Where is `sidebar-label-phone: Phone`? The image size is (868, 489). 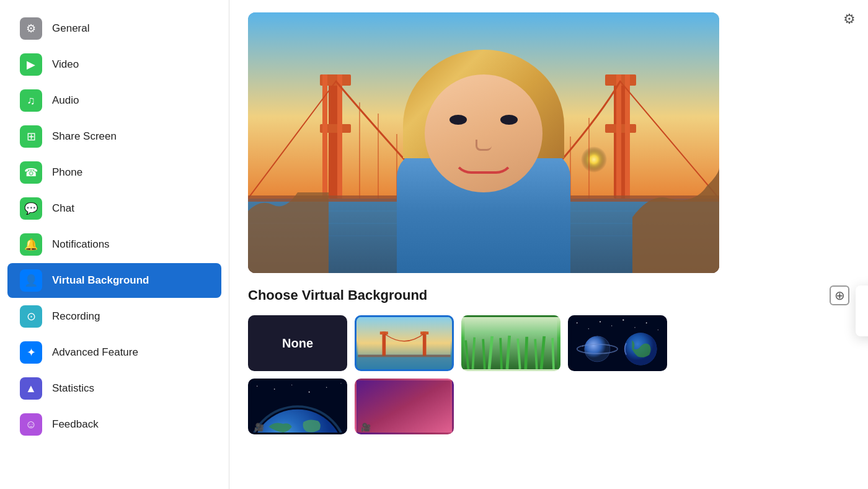 sidebar-label-phone: Phone is located at coordinates (67, 173).